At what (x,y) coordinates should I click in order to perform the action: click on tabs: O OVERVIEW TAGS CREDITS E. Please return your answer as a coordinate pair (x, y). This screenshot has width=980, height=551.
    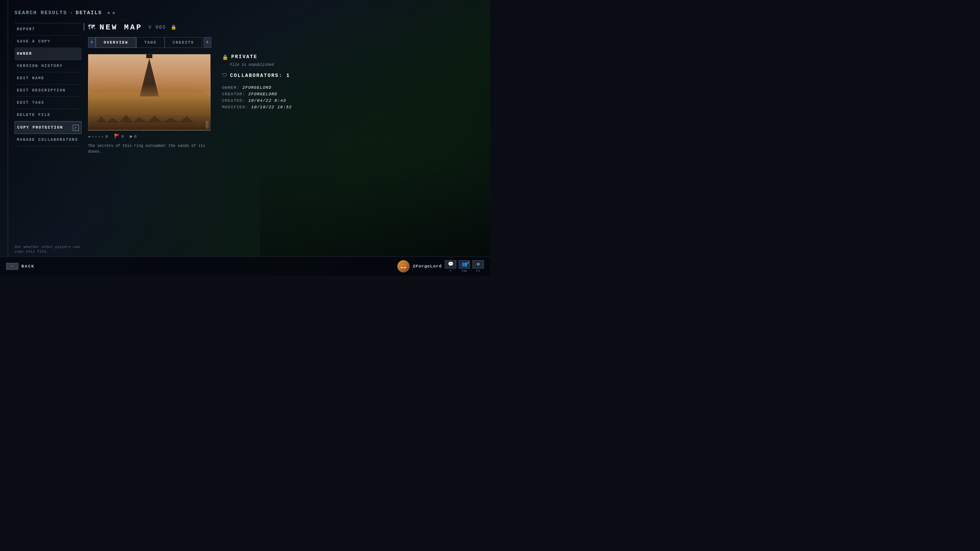
    Looking at the image, I should click on (285, 42).